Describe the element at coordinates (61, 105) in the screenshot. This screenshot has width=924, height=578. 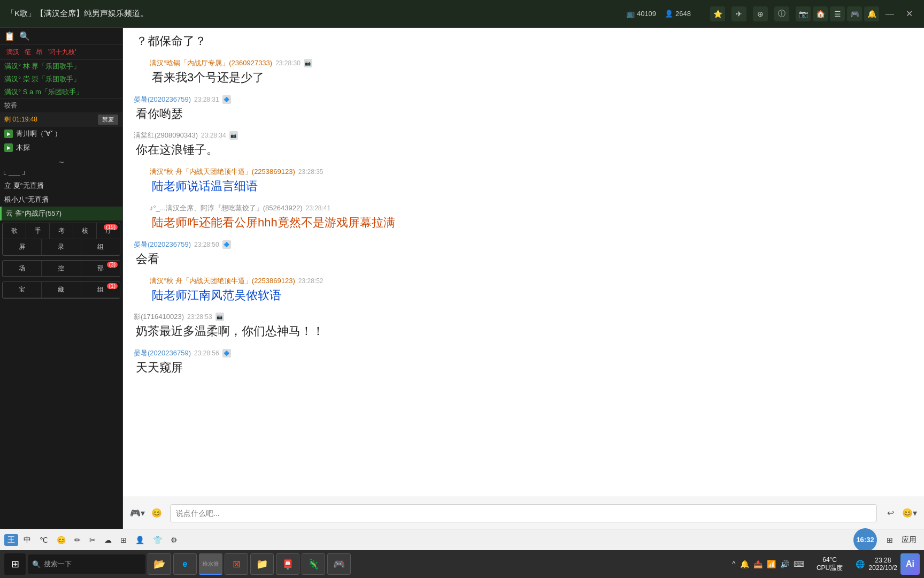
I see `section-label: 较香` at that location.